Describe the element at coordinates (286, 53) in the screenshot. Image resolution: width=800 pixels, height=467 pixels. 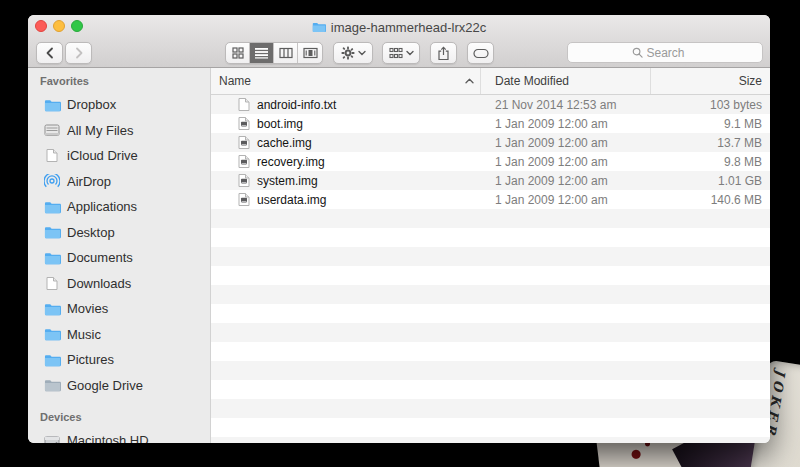
I see `column-view-button` at that location.